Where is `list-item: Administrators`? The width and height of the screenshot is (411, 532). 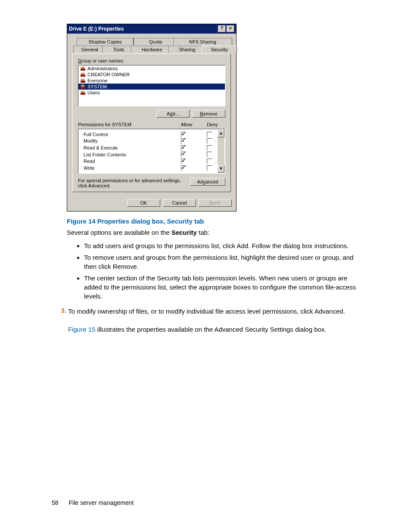
list-item: Administrators is located at coordinates (152, 68).